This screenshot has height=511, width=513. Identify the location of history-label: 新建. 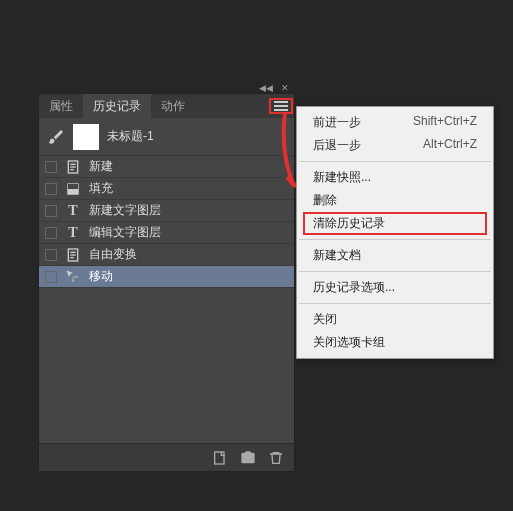
(101, 166).